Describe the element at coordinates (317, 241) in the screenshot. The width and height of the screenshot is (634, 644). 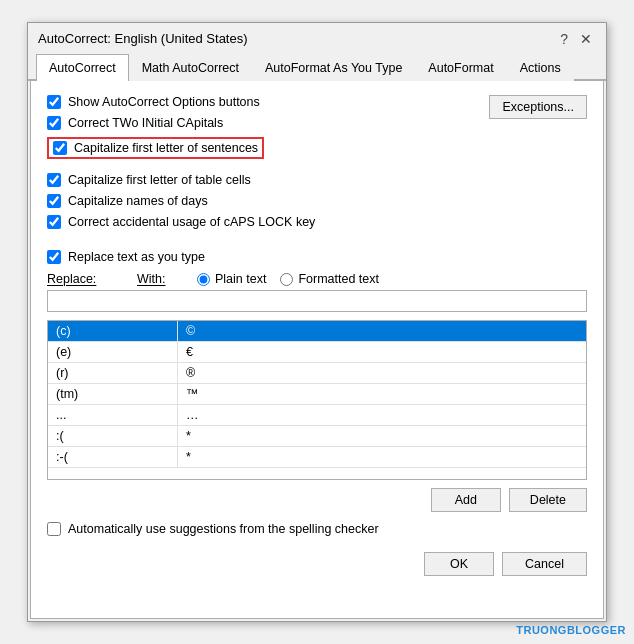
I see `spacer` at that location.